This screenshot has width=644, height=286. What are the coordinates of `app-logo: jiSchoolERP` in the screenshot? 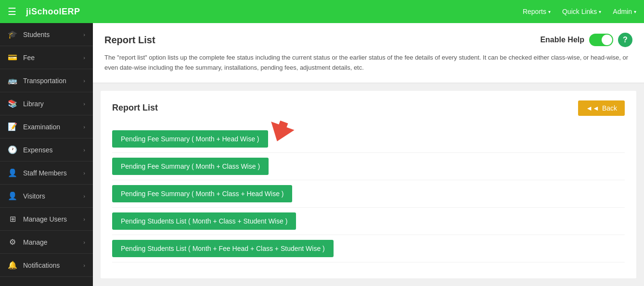 It's located at (274, 12).